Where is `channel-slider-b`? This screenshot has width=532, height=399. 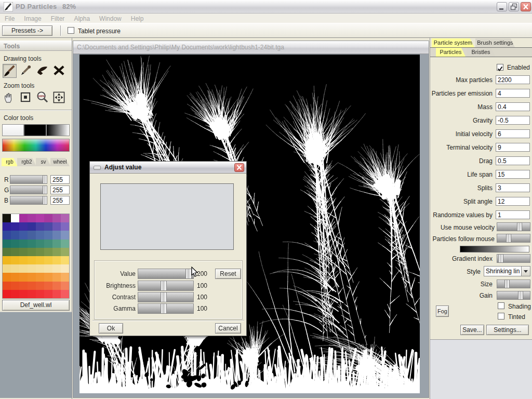 channel-slider-b is located at coordinates (29, 201).